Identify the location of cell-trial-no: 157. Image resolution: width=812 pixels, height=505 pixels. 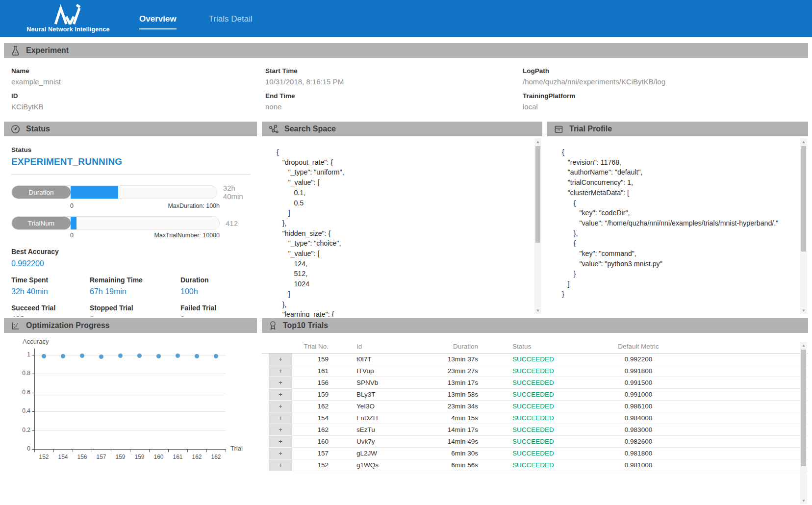
(313, 454).